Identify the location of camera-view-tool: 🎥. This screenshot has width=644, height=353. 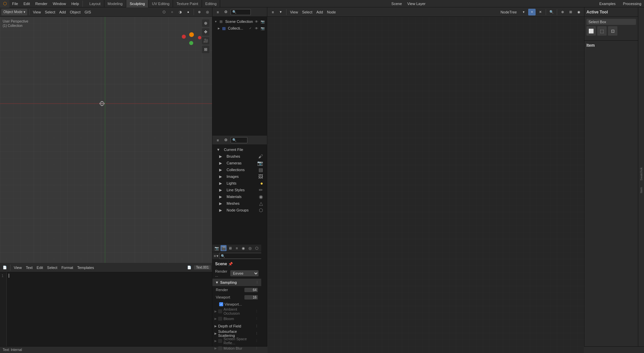
(206, 41).